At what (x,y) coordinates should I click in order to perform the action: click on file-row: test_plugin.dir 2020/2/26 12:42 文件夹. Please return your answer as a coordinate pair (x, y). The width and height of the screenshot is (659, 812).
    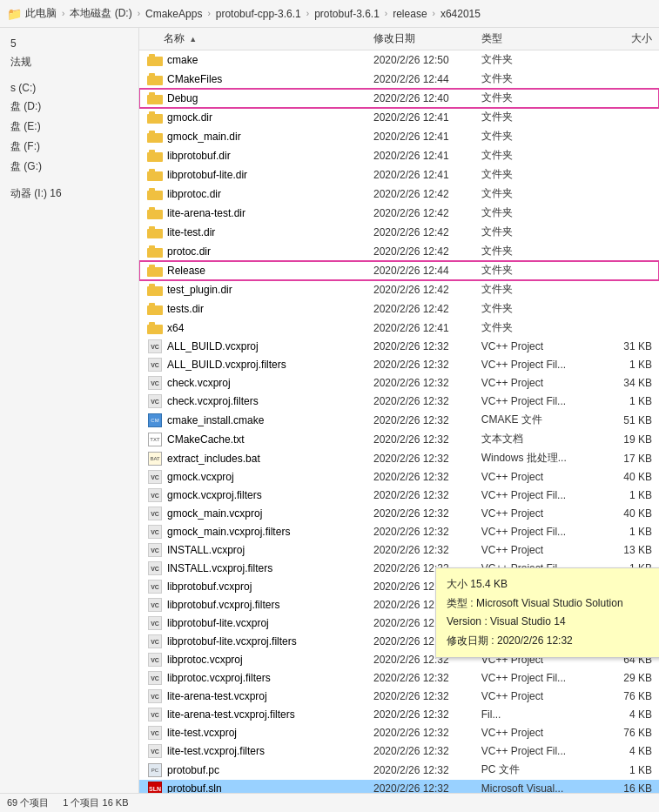
    Looking at the image, I should click on (399, 290).